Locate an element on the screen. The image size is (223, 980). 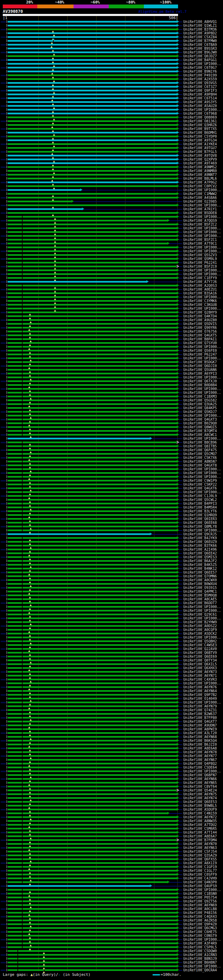
hit-label: UniRef100_A9TG34 is located at coordinates (200, 140).